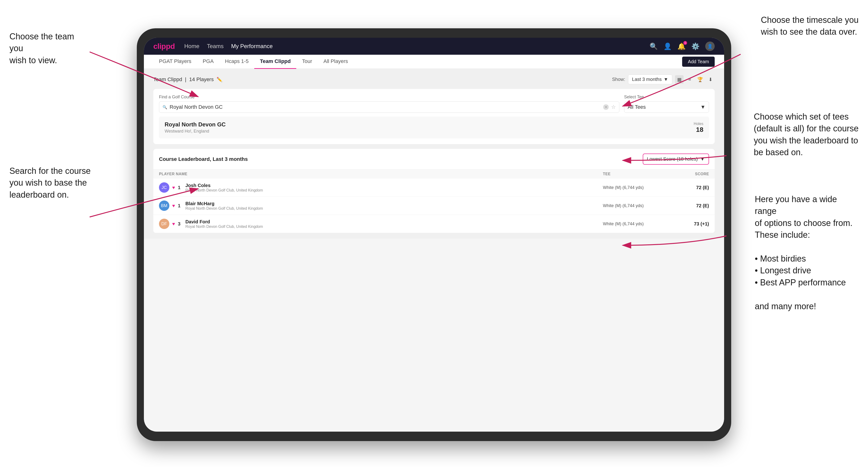 The width and height of the screenshot is (868, 467). What do you see at coordinates (663, 80) in the screenshot?
I see `show-controls: Show: Last 3 months ▼ ▦ ≡ 🏆 ⬇` at bounding box center [663, 80].